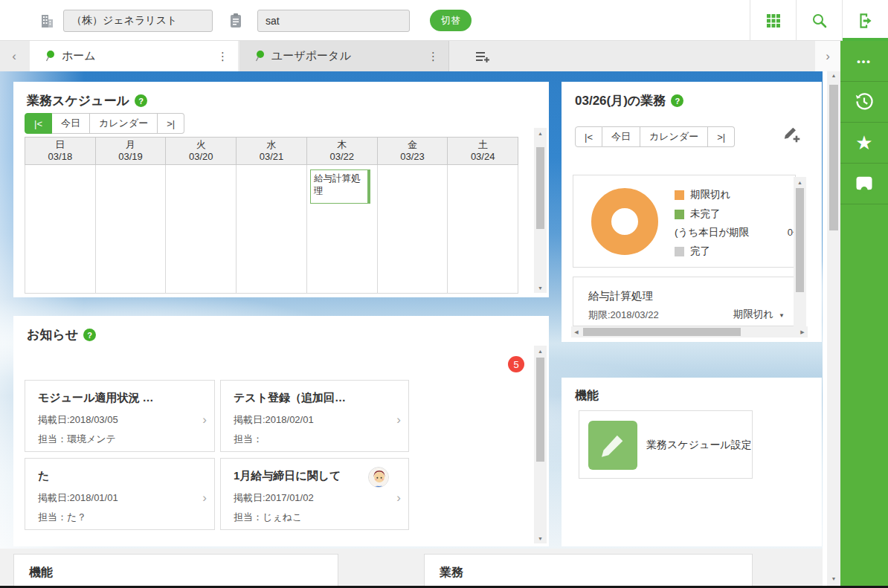 Image resolution: width=888 pixels, height=588 pixels. What do you see at coordinates (120, 494) in the screenshot?
I see `notice-card: た 掲載日:2018/01/01 担当：た？` at bounding box center [120, 494].